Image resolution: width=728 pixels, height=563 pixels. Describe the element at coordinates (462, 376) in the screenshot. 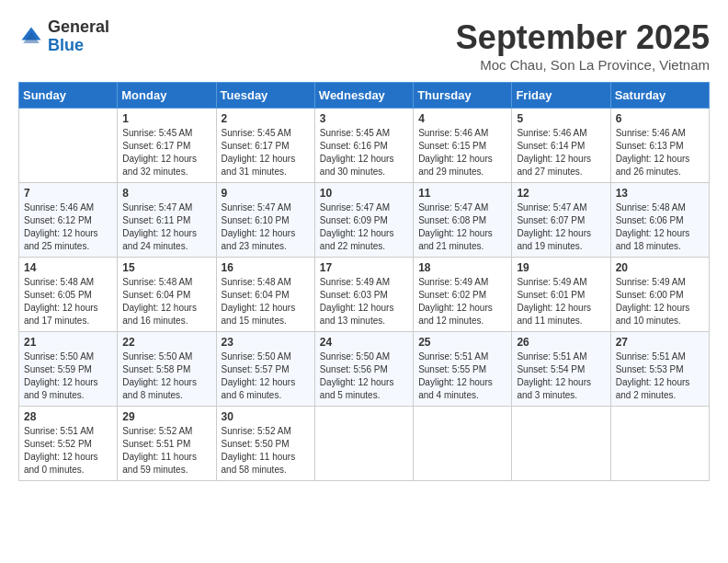

I see `day-content: Sunrise: 5:51 AM Sunset: 5:55 PM Dayligh…` at that location.